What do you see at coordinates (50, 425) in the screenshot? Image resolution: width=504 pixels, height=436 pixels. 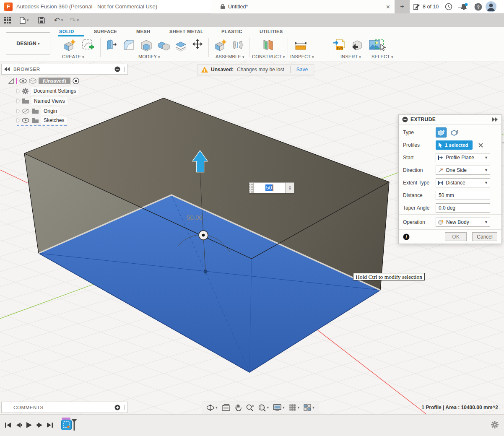 I see `timeline-skip-end-button` at bounding box center [50, 425].